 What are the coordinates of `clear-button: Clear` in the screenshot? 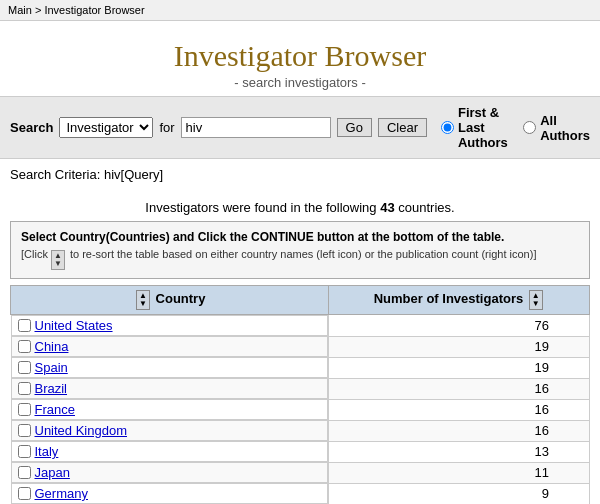 It's located at (402, 128).